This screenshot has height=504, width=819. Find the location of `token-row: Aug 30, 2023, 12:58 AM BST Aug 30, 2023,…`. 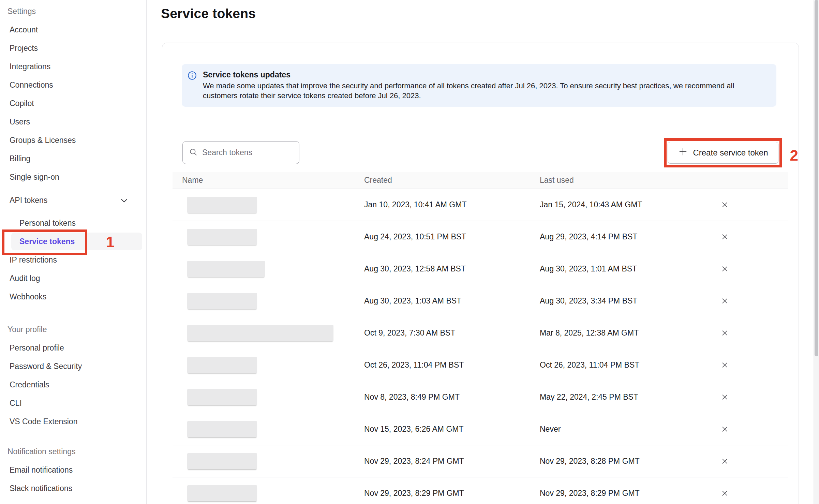

token-row: Aug 30, 2023, 12:58 AM BST Aug 30, 2023,… is located at coordinates (480, 269).